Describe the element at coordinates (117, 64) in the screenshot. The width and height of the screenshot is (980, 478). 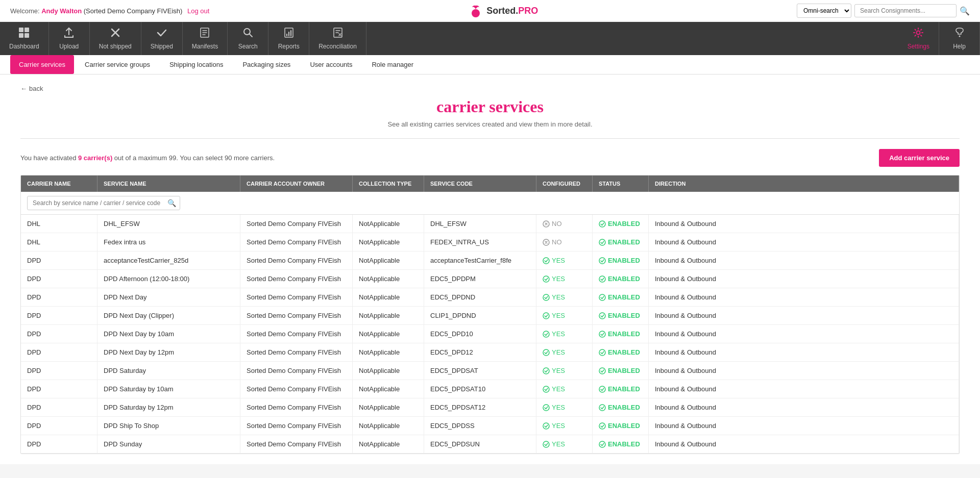
I see `sub-nav-carrier-service-groups: Carrier service groups` at that location.